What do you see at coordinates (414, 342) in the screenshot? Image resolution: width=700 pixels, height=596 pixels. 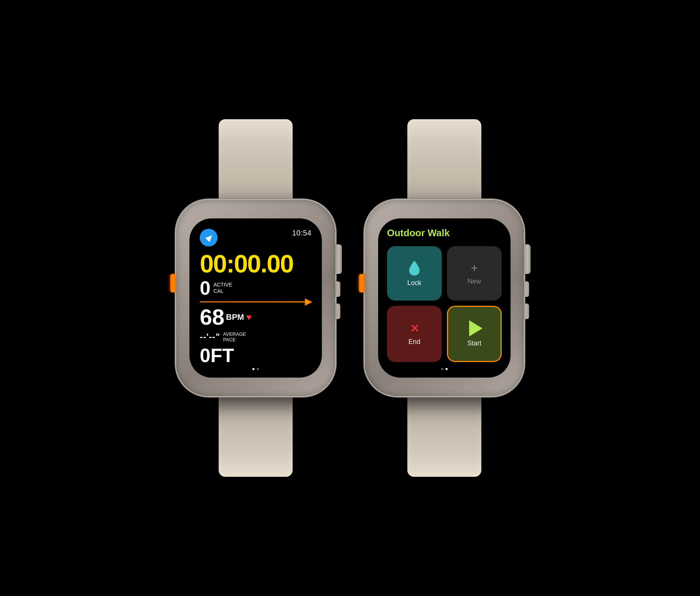 I see `end-label: End` at bounding box center [414, 342].